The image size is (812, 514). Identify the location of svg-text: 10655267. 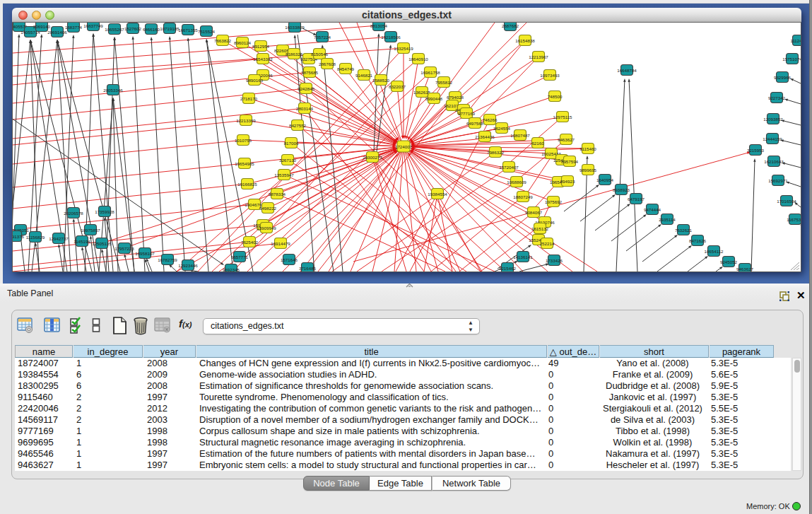
(114, 30).